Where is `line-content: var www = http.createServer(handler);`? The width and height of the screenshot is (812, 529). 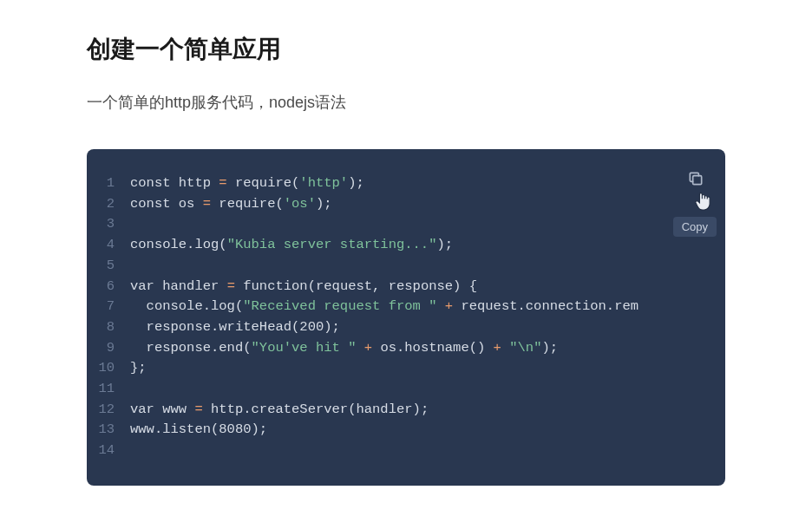
line-content: var www = http.createServer(handler); is located at coordinates (428, 410).